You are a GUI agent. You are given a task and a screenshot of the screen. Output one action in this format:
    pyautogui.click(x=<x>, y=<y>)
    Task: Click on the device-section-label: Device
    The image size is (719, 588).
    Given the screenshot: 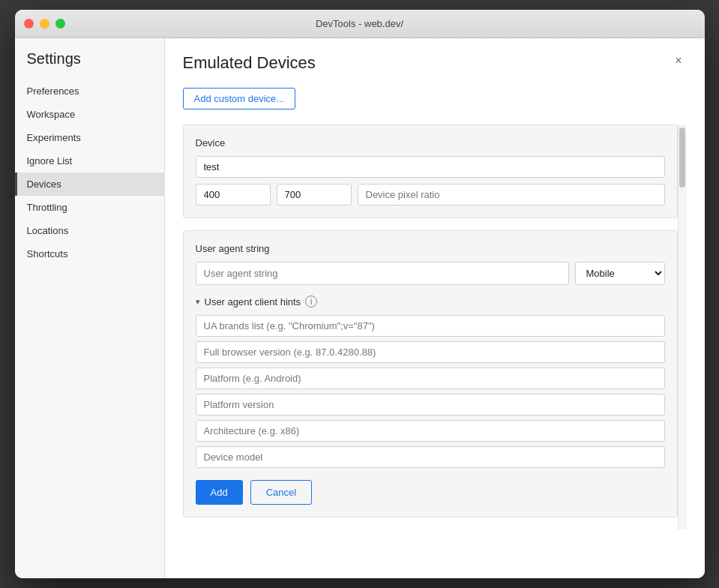 What is the action you would take?
    pyautogui.click(x=430, y=142)
    